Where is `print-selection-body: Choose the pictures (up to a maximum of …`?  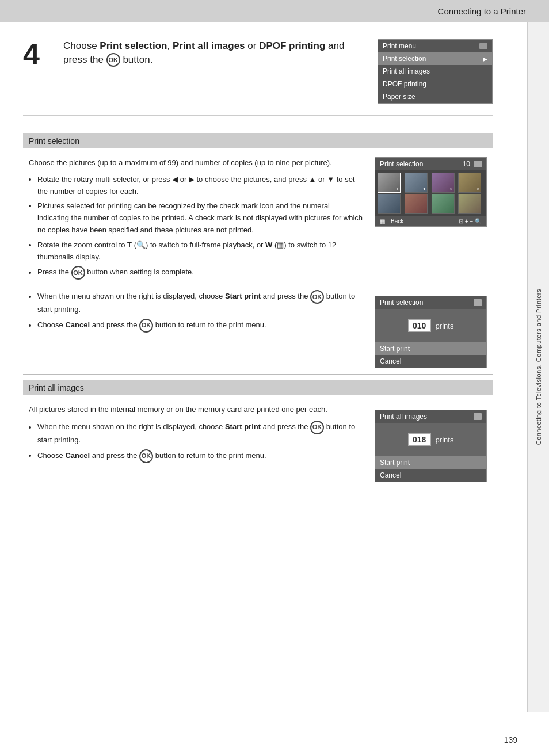 print-selection-body: Choose the pictures (up to a maximum of … is located at coordinates (258, 221).